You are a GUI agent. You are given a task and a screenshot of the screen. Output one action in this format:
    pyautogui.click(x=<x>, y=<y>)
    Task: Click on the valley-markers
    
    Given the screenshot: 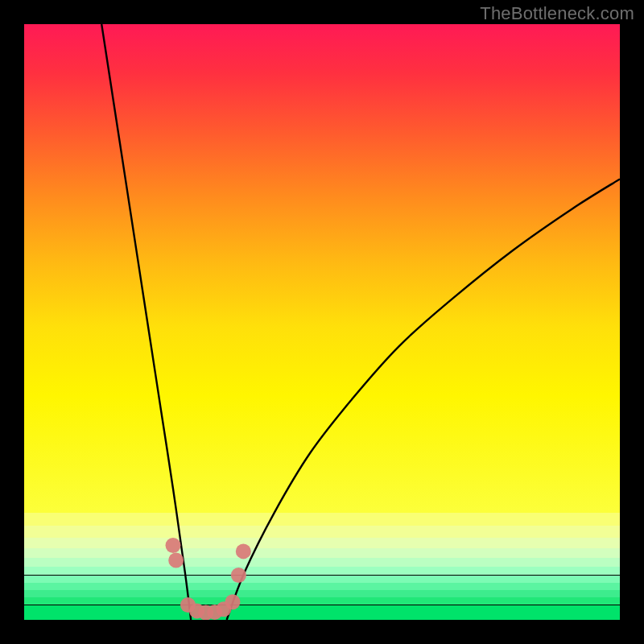 What is the action you would take?
    pyautogui.click(x=208, y=579)
    